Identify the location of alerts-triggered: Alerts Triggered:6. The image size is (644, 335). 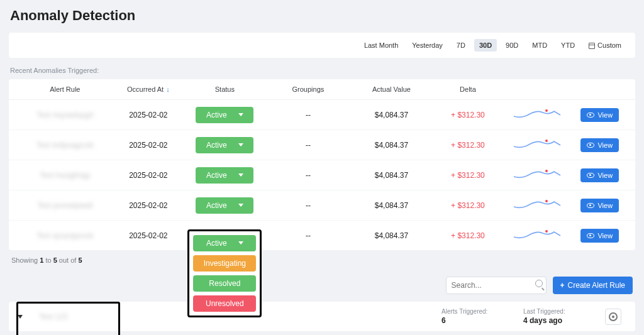
(479, 317).